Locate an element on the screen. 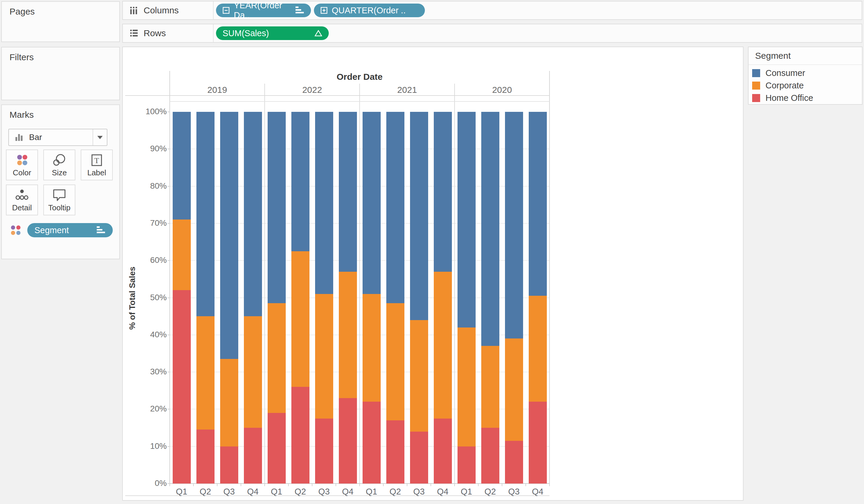  quarter-order-date-pill: QUARTER(Order .. is located at coordinates (370, 10).